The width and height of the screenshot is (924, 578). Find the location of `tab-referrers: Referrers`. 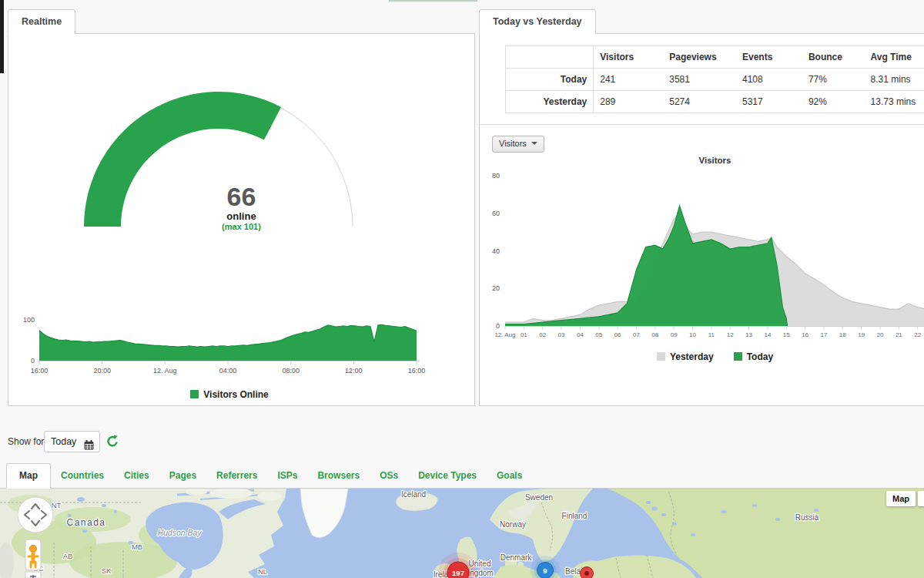

tab-referrers: Referrers is located at coordinates (237, 476).